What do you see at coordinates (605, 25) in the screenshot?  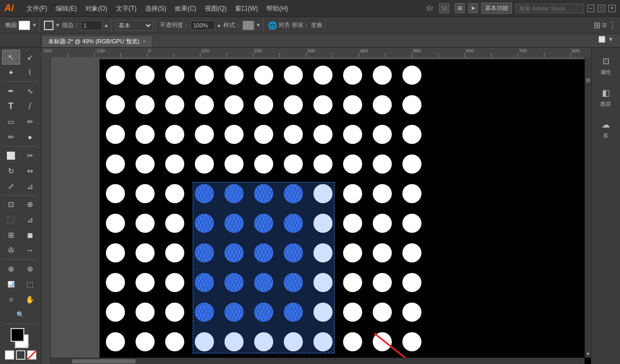 I see `list-view-icon: ≡` at bounding box center [605, 25].